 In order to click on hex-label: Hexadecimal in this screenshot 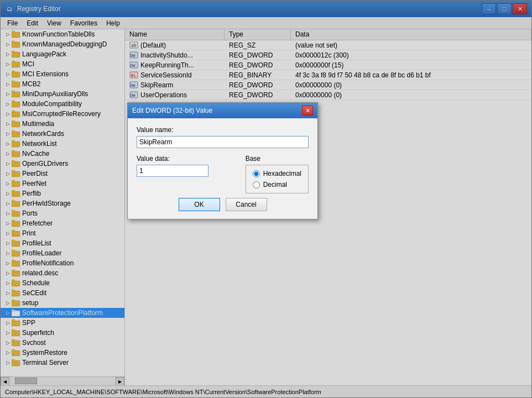, I will do `click(282, 174)`.